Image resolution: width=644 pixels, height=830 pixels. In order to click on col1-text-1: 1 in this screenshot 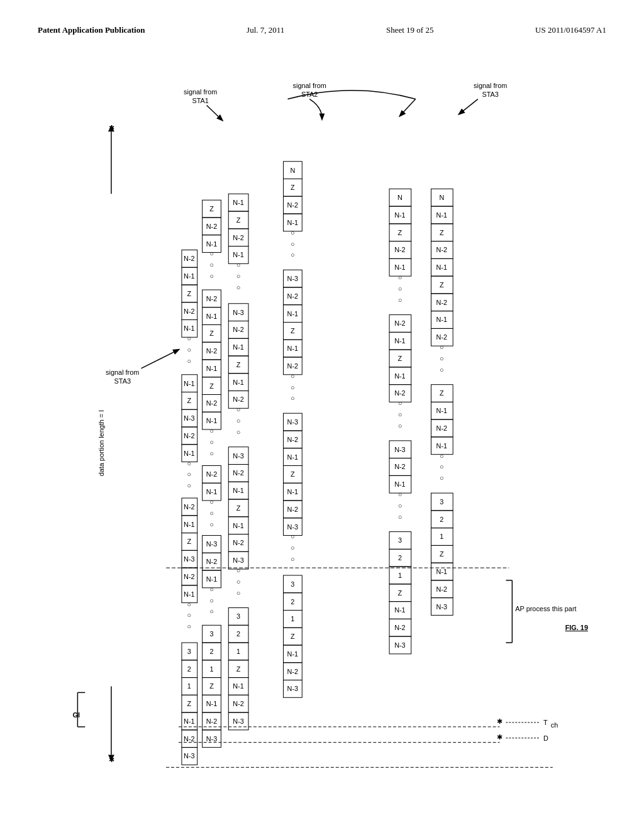, I will do `click(189, 686)`.